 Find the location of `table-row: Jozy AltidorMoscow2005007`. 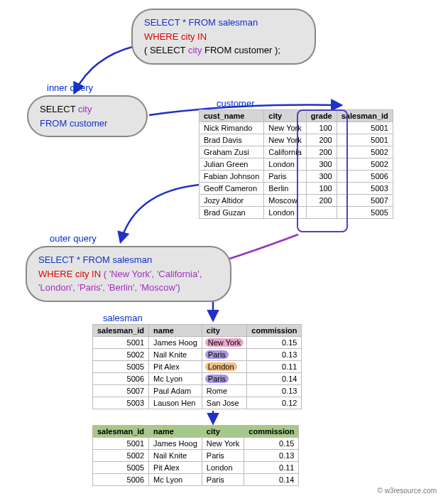

table-row: Jozy AltidorMoscow2005007 is located at coordinates (297, 200).